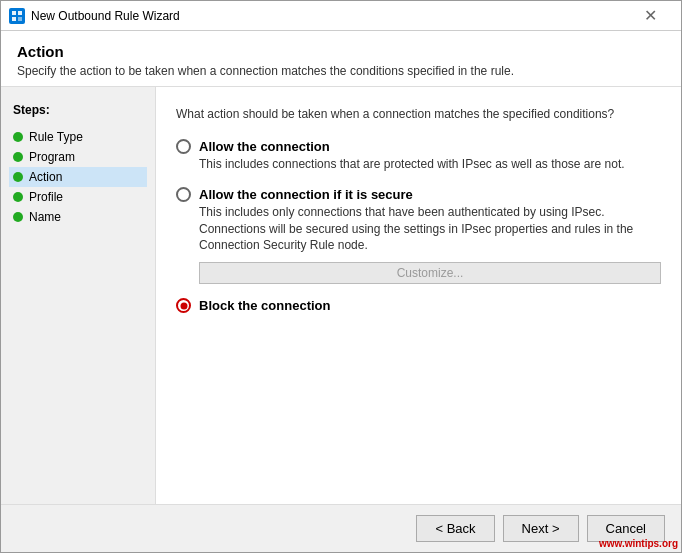 The width and height of the screenshot is (682, 553). Describe the element at coordinates (46, 197) in the screenshot. I see `sidebar-label-profile: Profile` at that location.